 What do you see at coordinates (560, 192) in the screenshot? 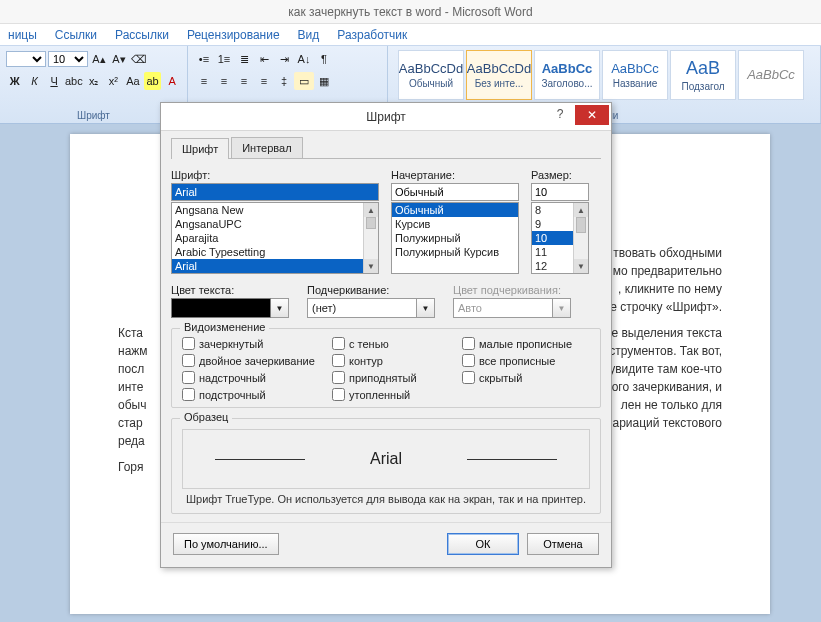
I see `size-input` at bounding box center [560, 192].